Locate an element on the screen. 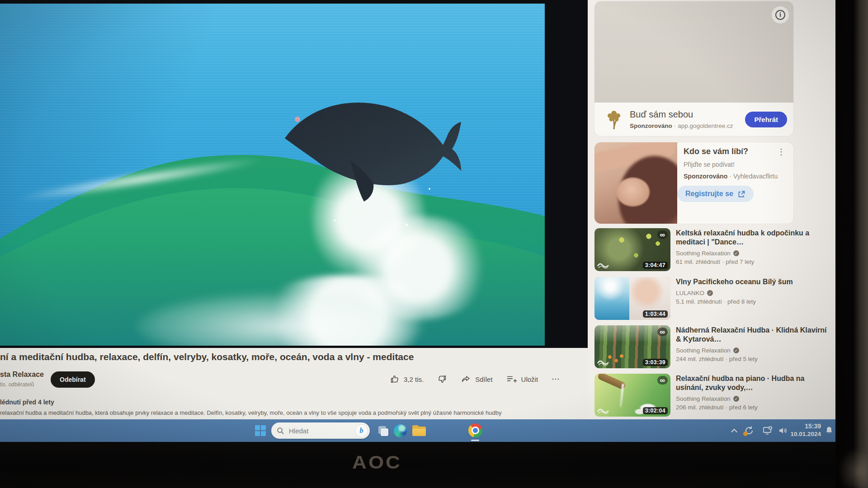 This screenshot has height=488, width=868. chrome-button is located at coordinates (475, 430).